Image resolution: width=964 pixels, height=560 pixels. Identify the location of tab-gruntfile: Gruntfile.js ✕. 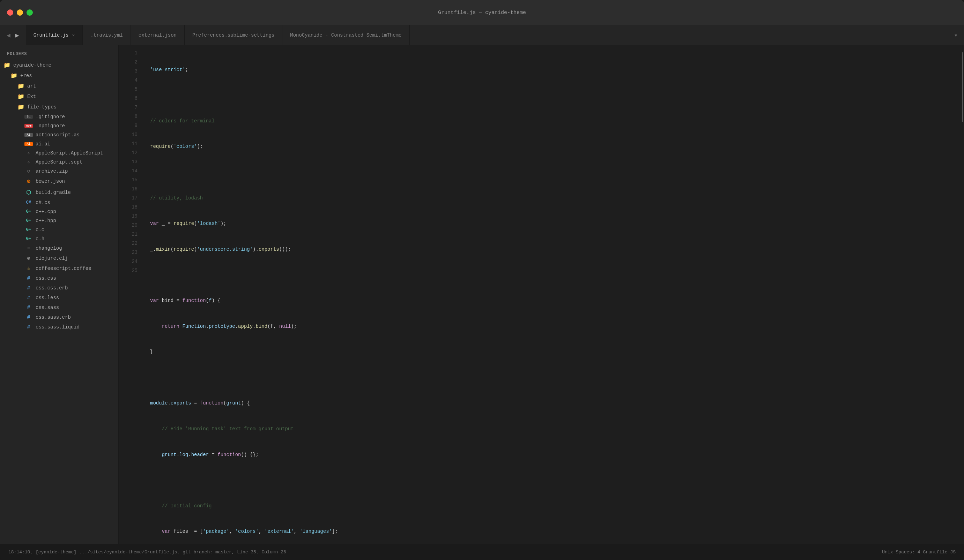
(54, 35).